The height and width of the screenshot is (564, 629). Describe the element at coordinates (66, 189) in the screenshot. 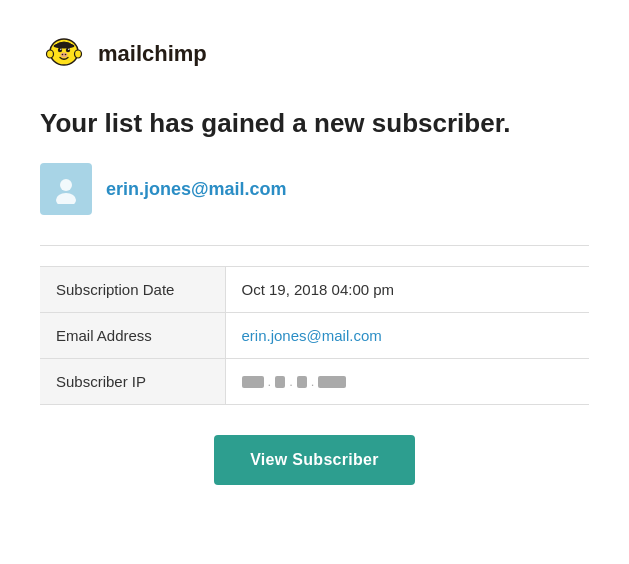

I see `avatar` at that location.